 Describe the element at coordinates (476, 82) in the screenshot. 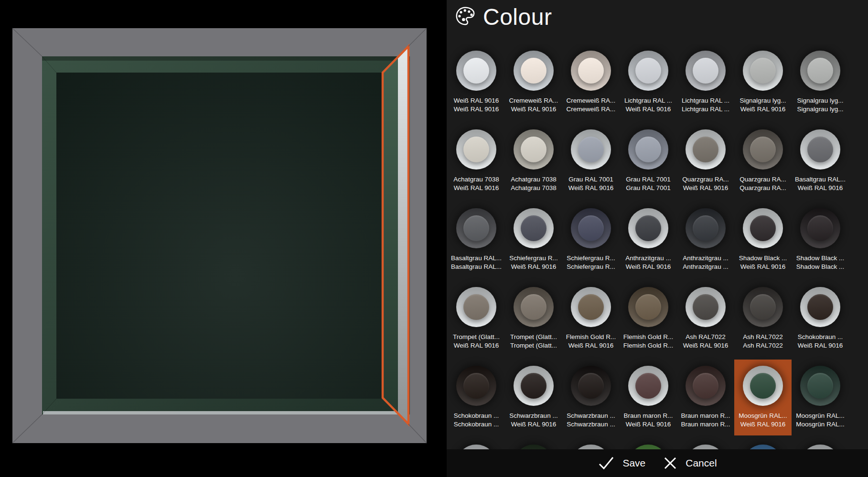

I see `swatch-cell: Weiß RAL 9016Weiß RAL 9016` at that location.